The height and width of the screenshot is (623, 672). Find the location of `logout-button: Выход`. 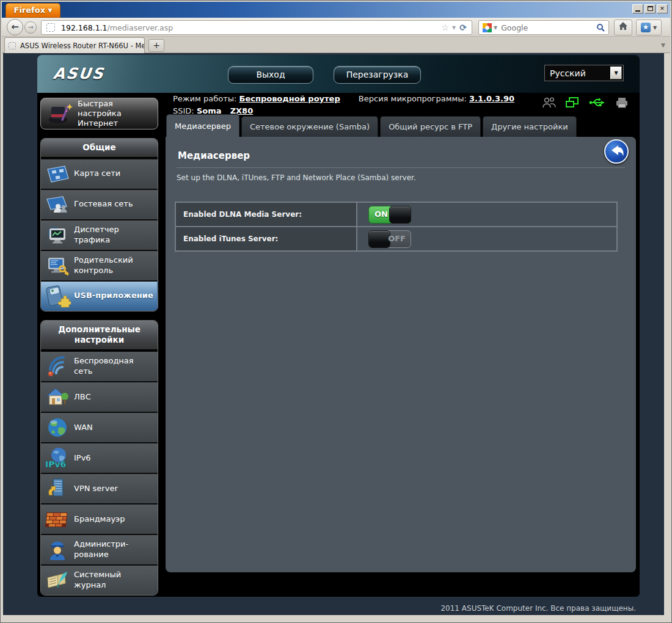

logout-button: Выход is located at coordinates (271, 75).